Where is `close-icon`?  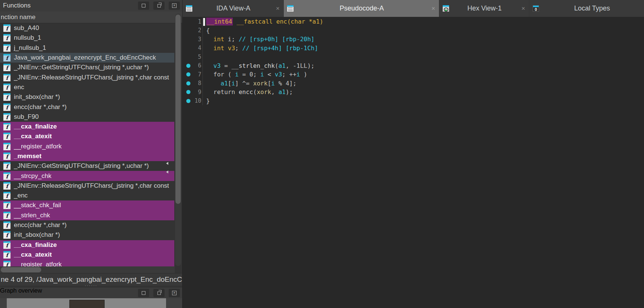
close-icon is located at coordinates (174, 293).